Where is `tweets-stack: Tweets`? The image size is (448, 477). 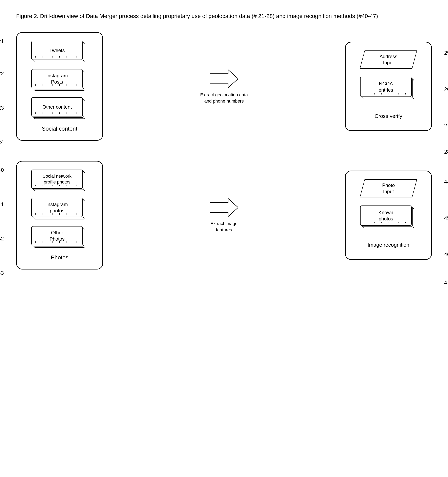
tweets-stack: Tweets is located at coordinates (60, 53).